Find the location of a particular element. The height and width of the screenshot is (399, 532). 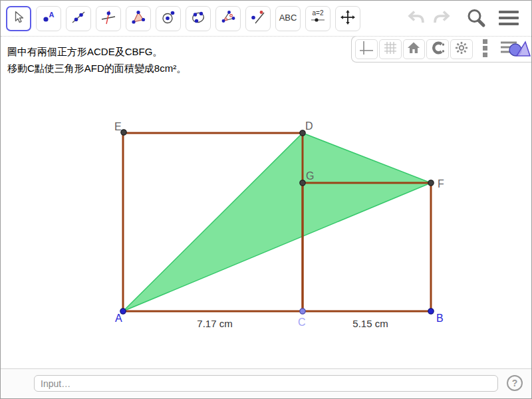

undo-icon is located at coordinates (416, 19).